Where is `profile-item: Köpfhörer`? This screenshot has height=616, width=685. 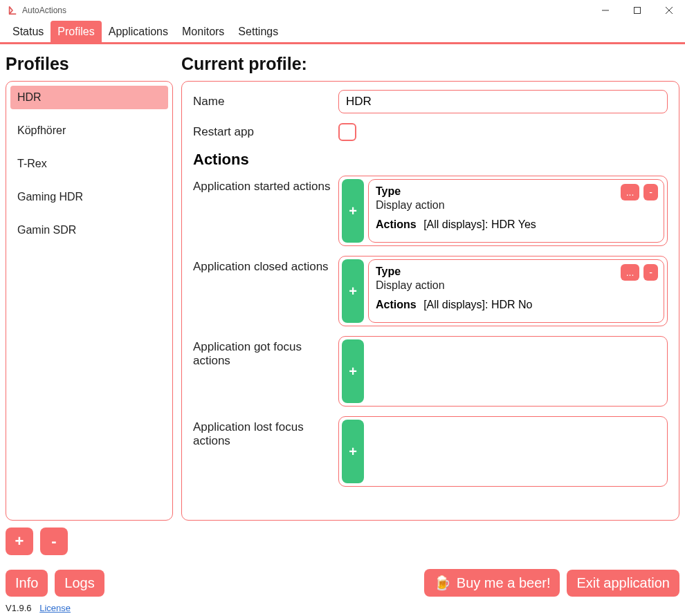 profile-item: Köpfhörer is located at coordinates (89, 131).